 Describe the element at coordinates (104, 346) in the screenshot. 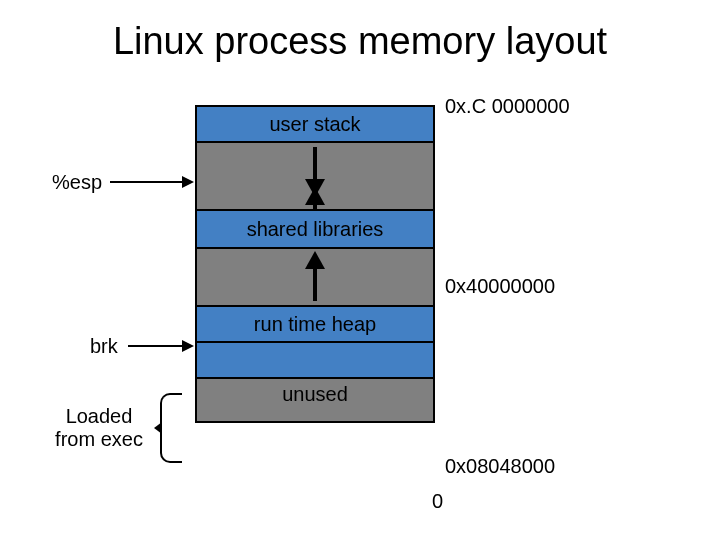

I see `brk-label: brk` at that location.